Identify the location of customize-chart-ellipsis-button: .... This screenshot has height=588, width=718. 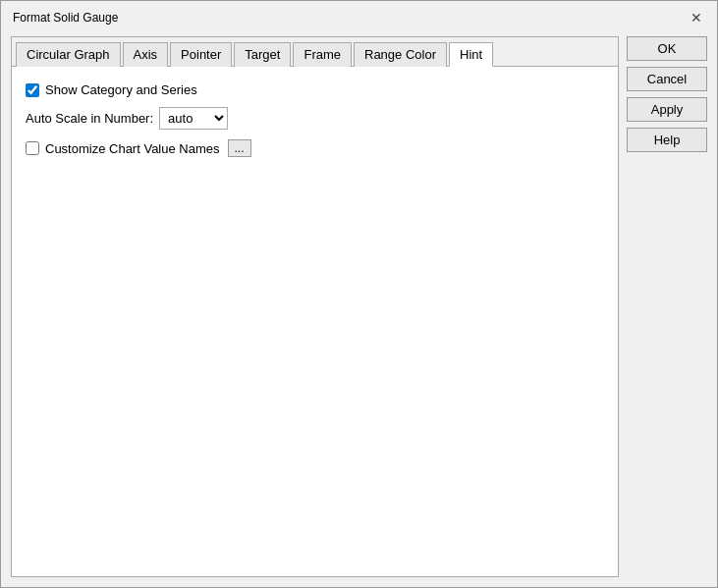
(240, 148).